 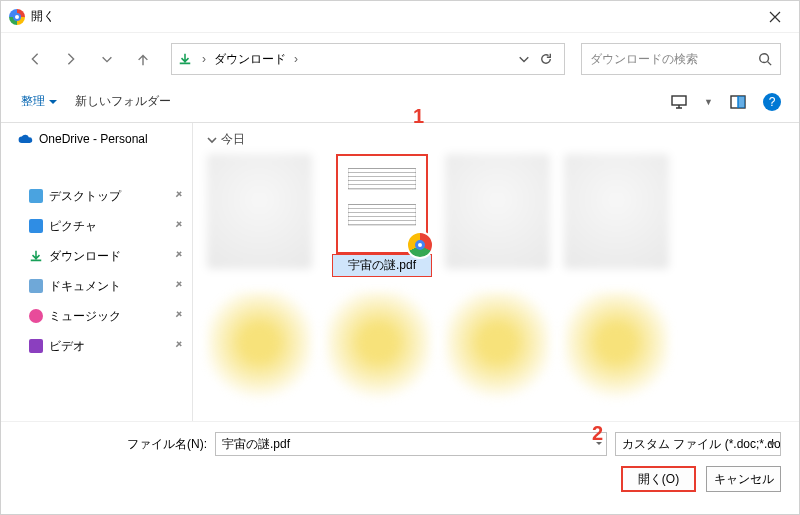 I want to click on videos-icon, so click(x=36, y=346).